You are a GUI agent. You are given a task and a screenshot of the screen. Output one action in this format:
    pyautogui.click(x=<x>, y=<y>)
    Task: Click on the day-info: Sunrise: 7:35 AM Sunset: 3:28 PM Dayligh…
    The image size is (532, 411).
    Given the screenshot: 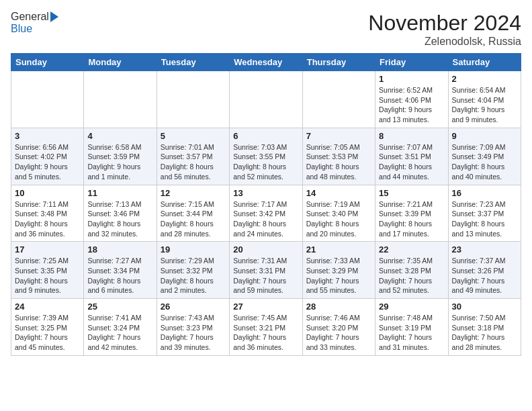 What is the action you would take?
    pyautogui.click(x=411, y=275)
    